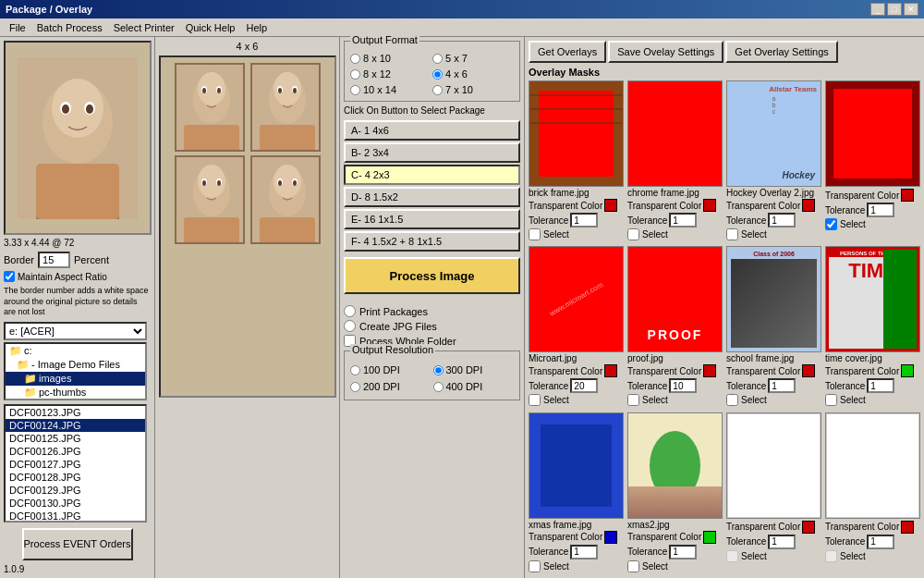 This screenshot has width=924, height=578. Describe the element at coordinates (438, 91) in the screenshot. I see `format-7x10-radio` at that location.